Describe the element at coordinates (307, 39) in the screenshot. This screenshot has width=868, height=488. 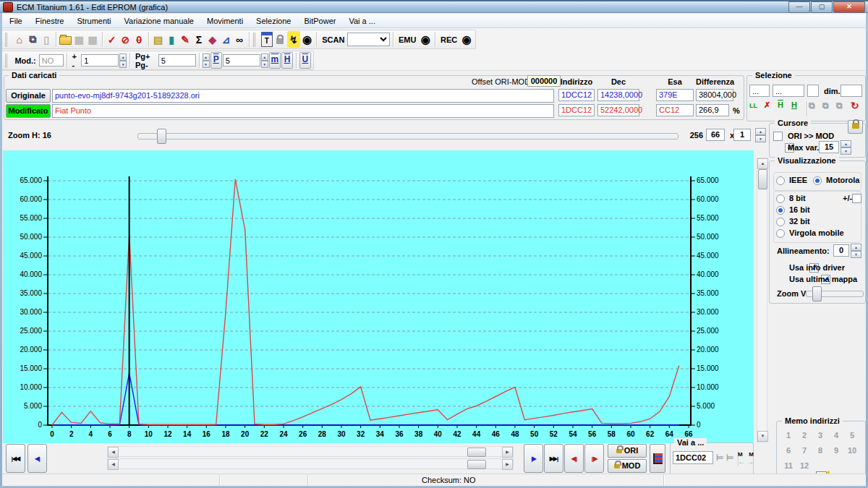
I see `connect-knob-icon: ◉` at that location.